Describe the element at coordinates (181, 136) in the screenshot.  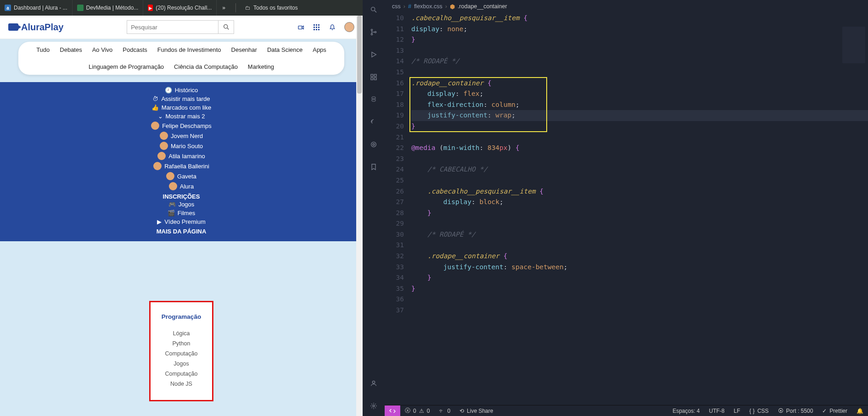
I see `sidebar-channel-item: Jovem Nerd` at that location.